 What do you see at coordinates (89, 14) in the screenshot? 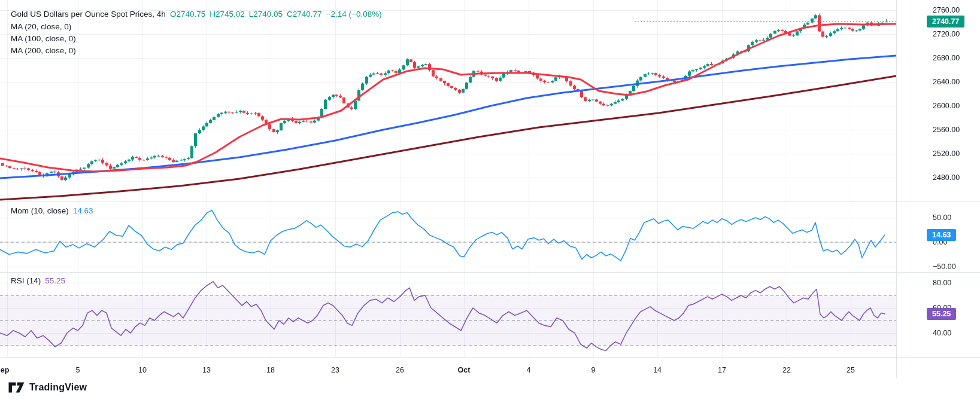
I see `symbol-title: Gold US Dollars per Ounce Spot Prices, 4…` at bounding box center [89, 14].